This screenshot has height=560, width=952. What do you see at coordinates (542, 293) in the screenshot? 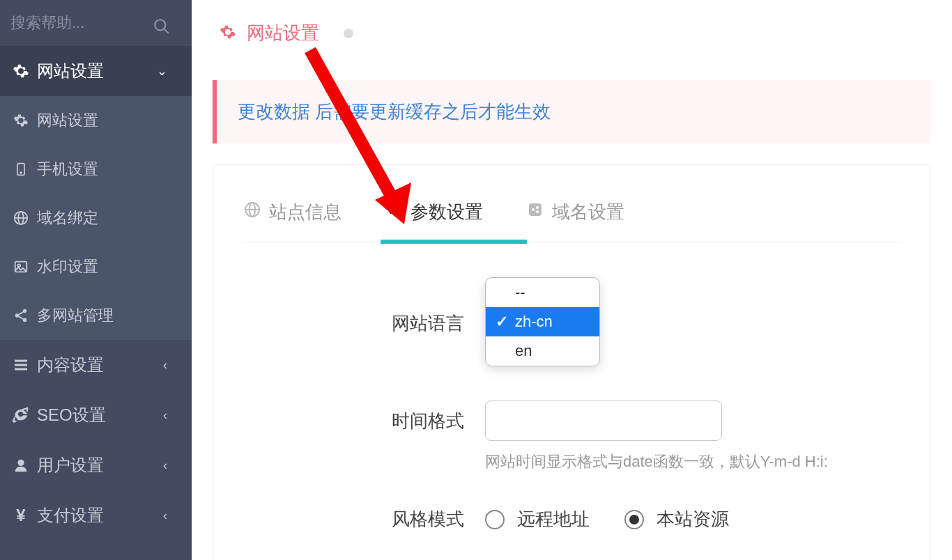
I see `dropdown-option-blank: --` at bounding box center [542, 293].